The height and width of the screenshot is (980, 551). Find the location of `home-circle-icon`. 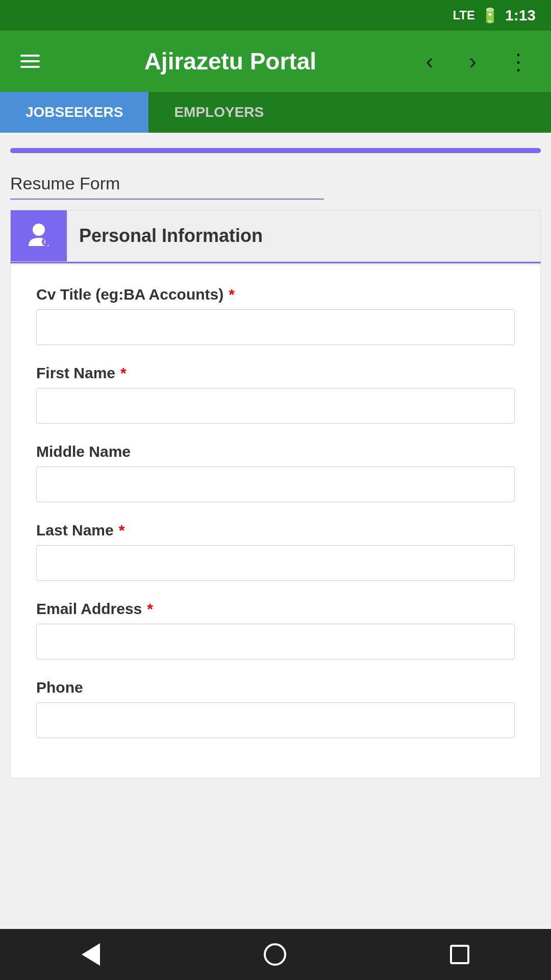

home-circle-icon is located at coordinates (275, 954).